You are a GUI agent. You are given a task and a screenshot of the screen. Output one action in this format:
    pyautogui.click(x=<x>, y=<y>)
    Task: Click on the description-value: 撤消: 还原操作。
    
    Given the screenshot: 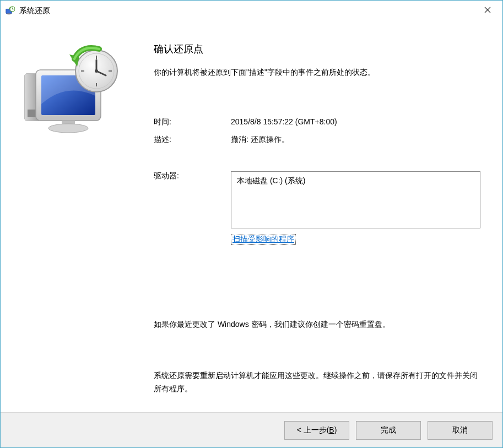 What is the action you would take?
    pyautogui.click(x=356, y=140)
    